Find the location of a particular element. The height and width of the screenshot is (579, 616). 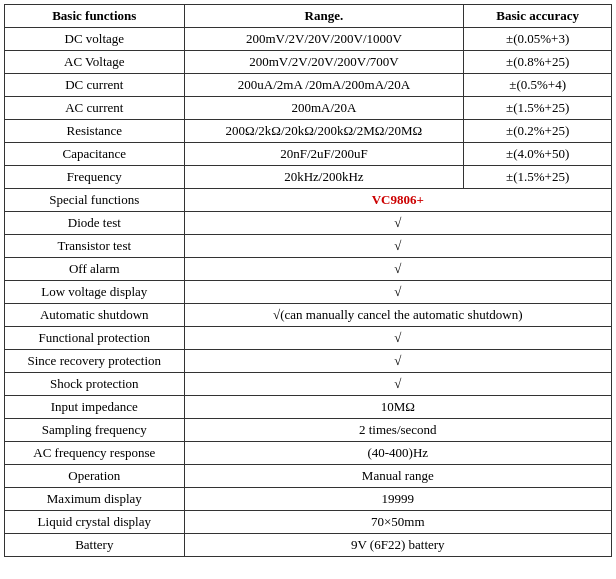

range-value: 200uA/2mA /20mA/200mA/20A is located at coordinates (324, 86).